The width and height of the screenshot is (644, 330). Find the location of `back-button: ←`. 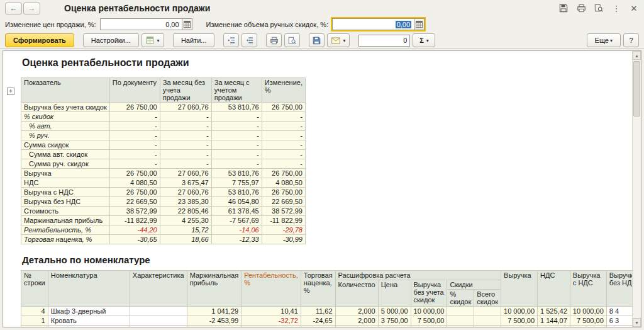

back-button: ← is located at coordinates (14, 9).